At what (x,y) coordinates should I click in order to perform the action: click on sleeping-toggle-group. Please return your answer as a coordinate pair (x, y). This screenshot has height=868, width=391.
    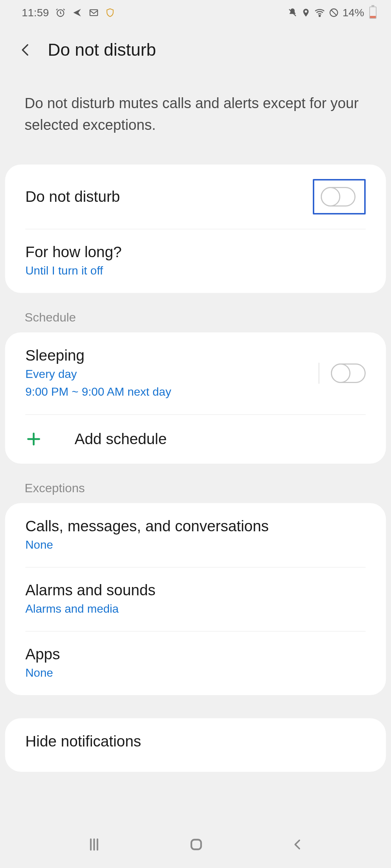
    Looking at the image, I should click on (342, 373).